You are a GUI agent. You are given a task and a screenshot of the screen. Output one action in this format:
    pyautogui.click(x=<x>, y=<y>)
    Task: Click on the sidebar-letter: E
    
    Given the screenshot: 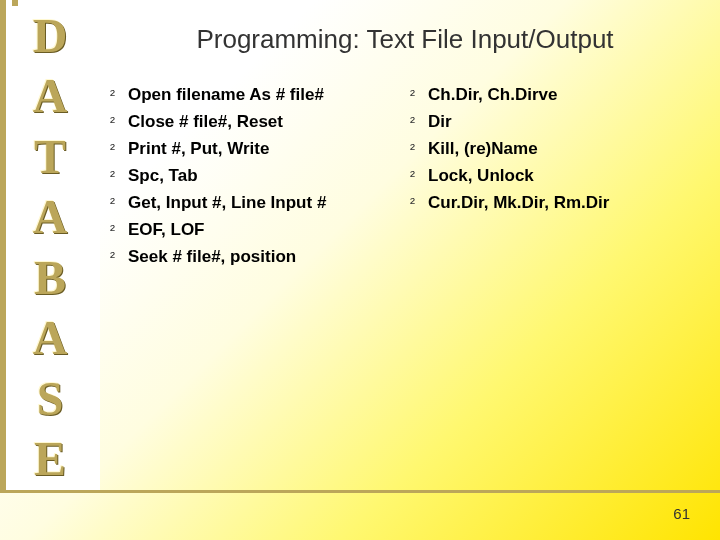 What is the action you would take?
    pyautogui.click(x=50, y=459)
    